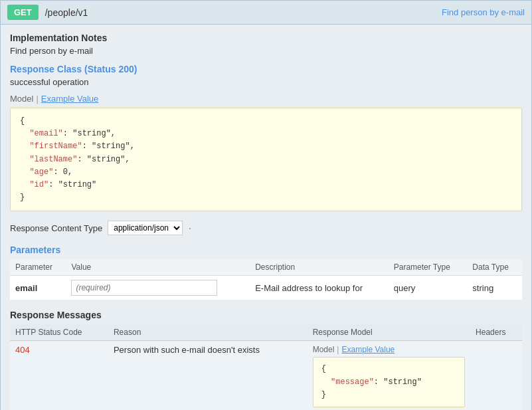 Image resolution: width=532 pixels, height=410 pixels. I want to click on response-messages-title: Response Messages, so click(266, 315).